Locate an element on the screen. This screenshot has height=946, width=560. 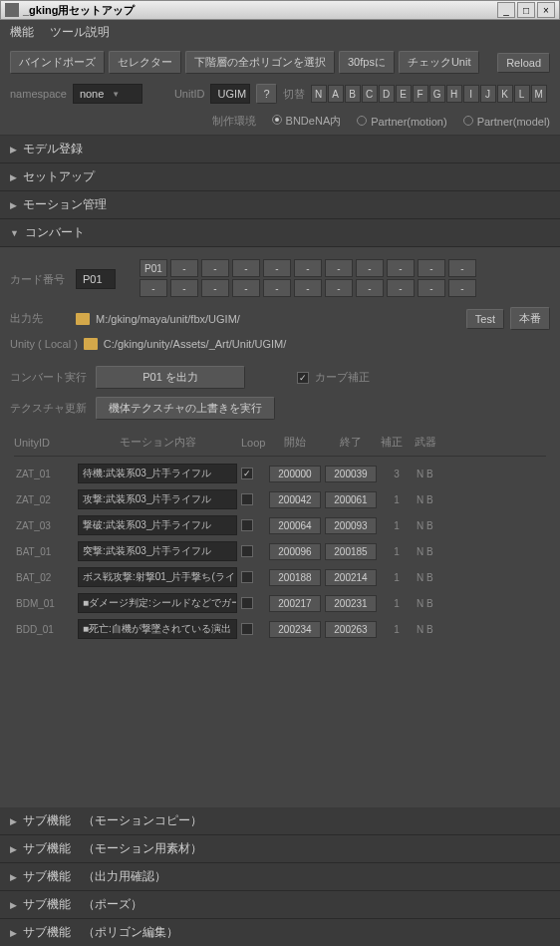
cell-start: 200064 is located at coordinates (295, 526).